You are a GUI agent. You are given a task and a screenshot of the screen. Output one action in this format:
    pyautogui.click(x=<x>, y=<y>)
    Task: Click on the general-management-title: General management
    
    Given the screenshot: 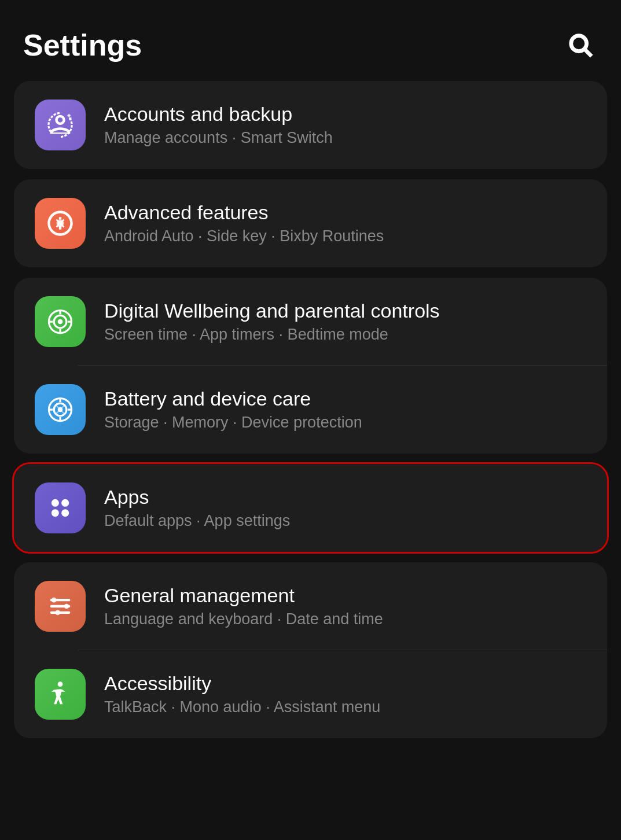 What is the action you would take?
    pyautogui.click(x=345, y=596)
    